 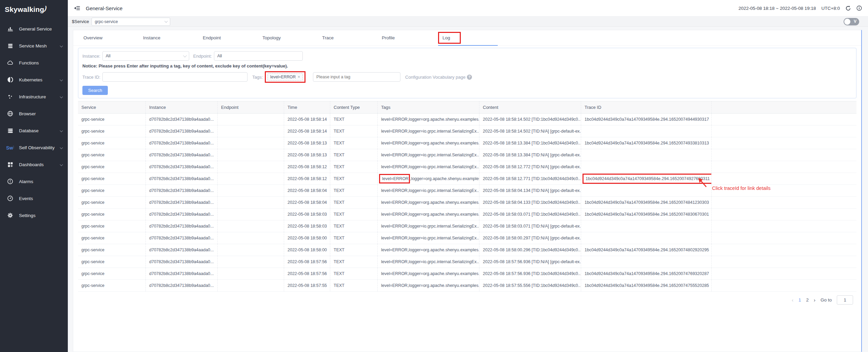 What do you see at coordinates (258, 56) in the screenshot?
I see `endpoint-input` at bounding box center [258, 56].